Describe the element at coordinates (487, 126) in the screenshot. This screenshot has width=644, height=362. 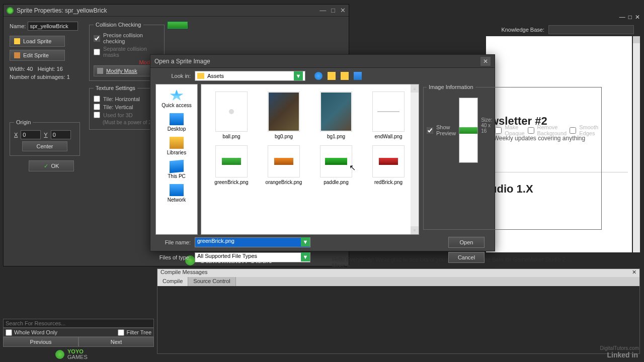
I see `preview-size-label: Size: 40 x 16` at that location.